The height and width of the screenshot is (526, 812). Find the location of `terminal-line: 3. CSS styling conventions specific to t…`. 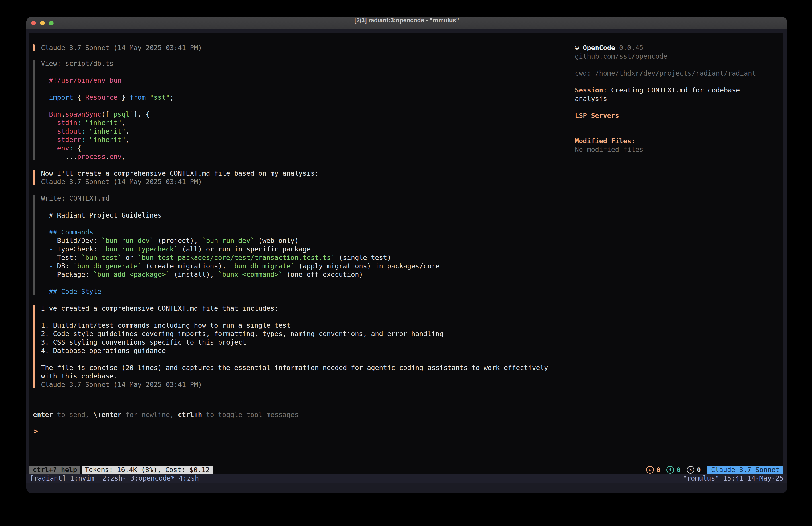

terminal-line: 3. CSS styling conventions specific to t… is located at coordinates (295, 342).